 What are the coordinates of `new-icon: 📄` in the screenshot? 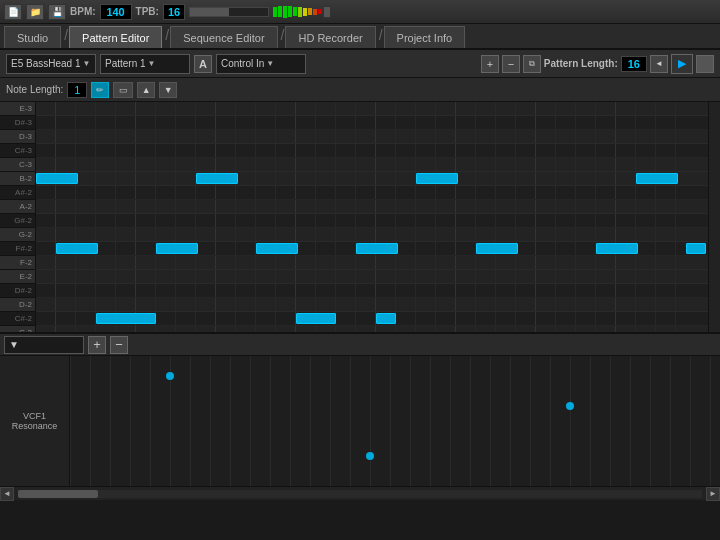 It's located at (13, 12).